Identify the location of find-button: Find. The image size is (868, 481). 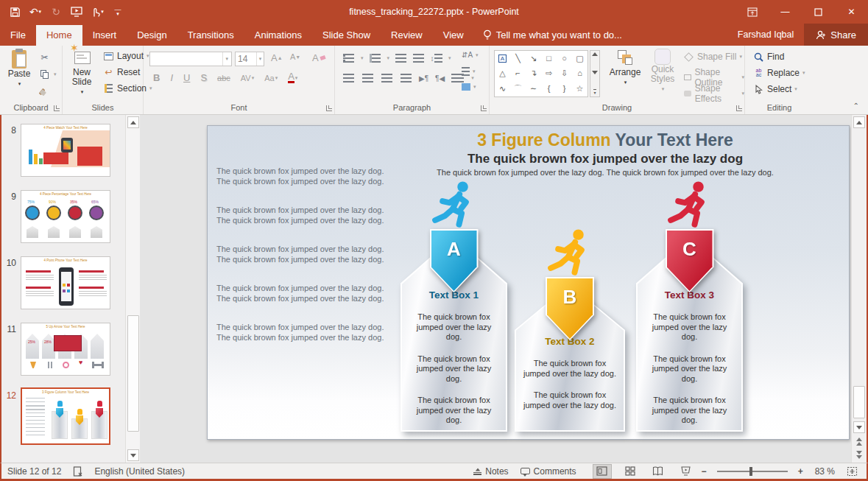
(769, 57).